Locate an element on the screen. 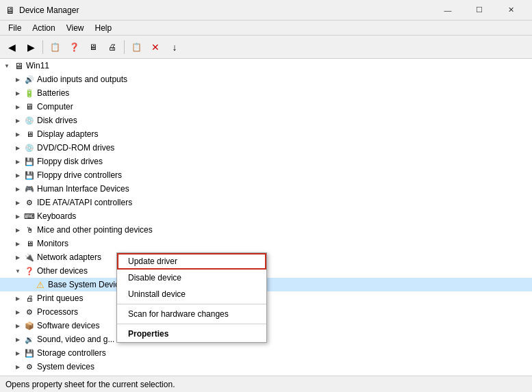 The height and width of the screenshot is (392, 532). processors-icon is located at coordinates (29, 312).